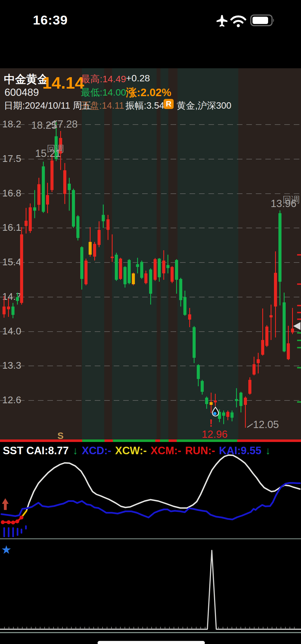 The height and width of the screenshot is (644, 301). I want to click on r-badge: R, so click(169, 104).